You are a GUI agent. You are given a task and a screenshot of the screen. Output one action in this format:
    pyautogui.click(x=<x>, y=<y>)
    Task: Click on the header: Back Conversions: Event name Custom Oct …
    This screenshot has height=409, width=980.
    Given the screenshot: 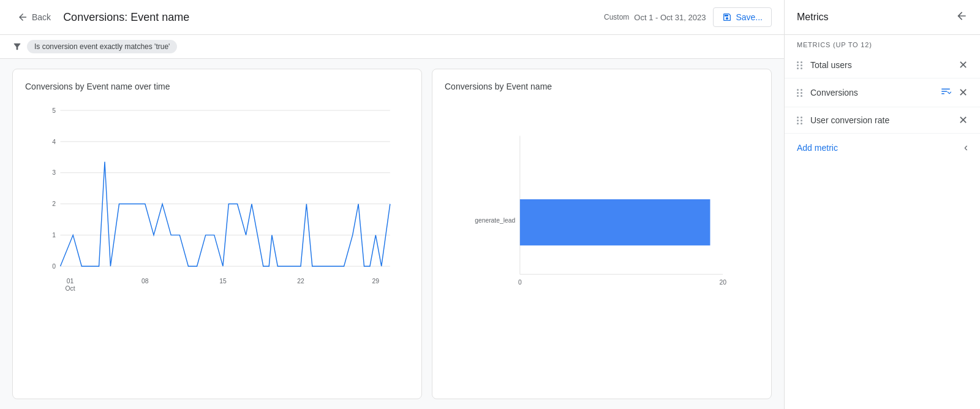 What is the action you would take?
    pyautogui.click(x=392, y=17)
    